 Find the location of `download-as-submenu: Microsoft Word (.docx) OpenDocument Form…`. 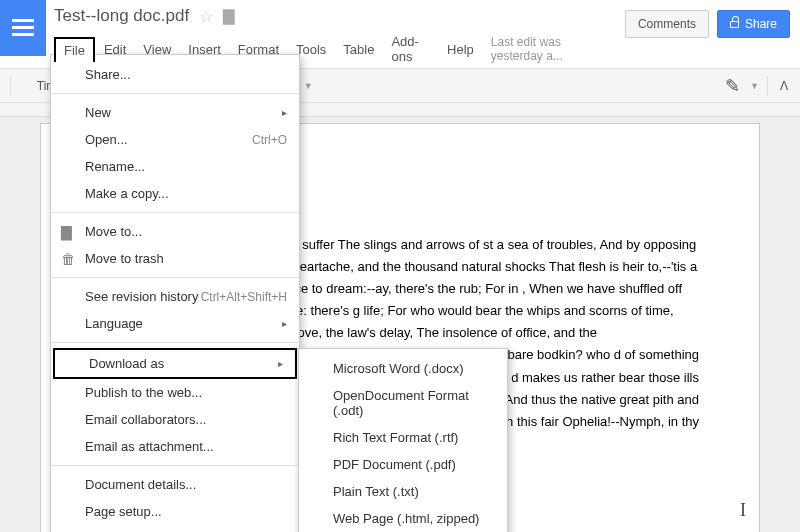

download-as-submenu: Microsoft Word (.docx) OpenDocument Form… is located at coordinates (403, 440).